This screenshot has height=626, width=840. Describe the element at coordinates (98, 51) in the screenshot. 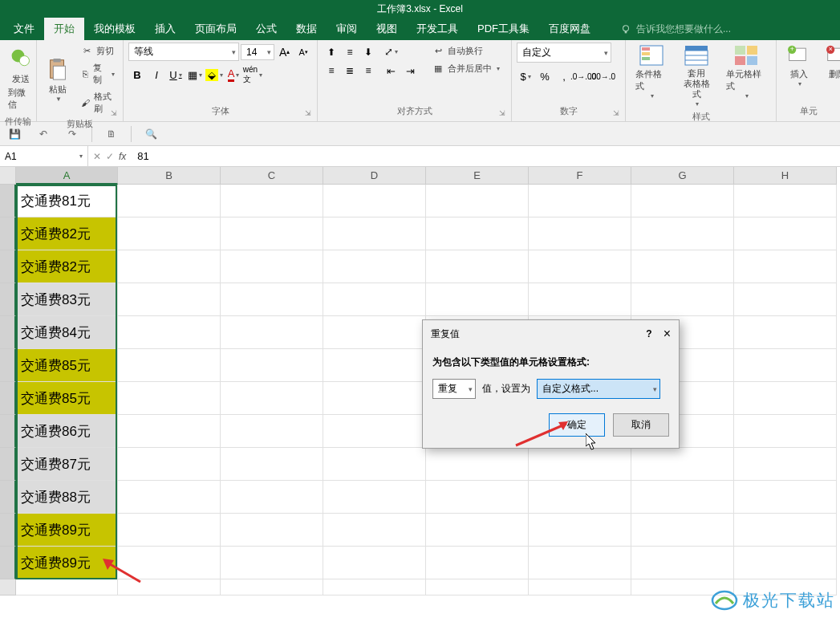

I see `cut-button: ✂ 剪切` at that location.